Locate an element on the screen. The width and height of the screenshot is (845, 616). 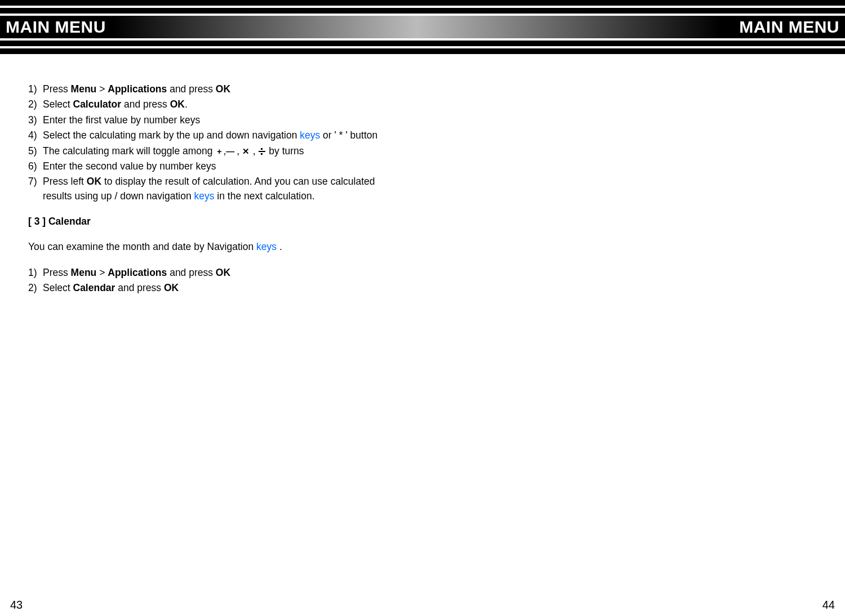
list-item: 6) Enter the second value by number keys is located at coordinates (422, 167).